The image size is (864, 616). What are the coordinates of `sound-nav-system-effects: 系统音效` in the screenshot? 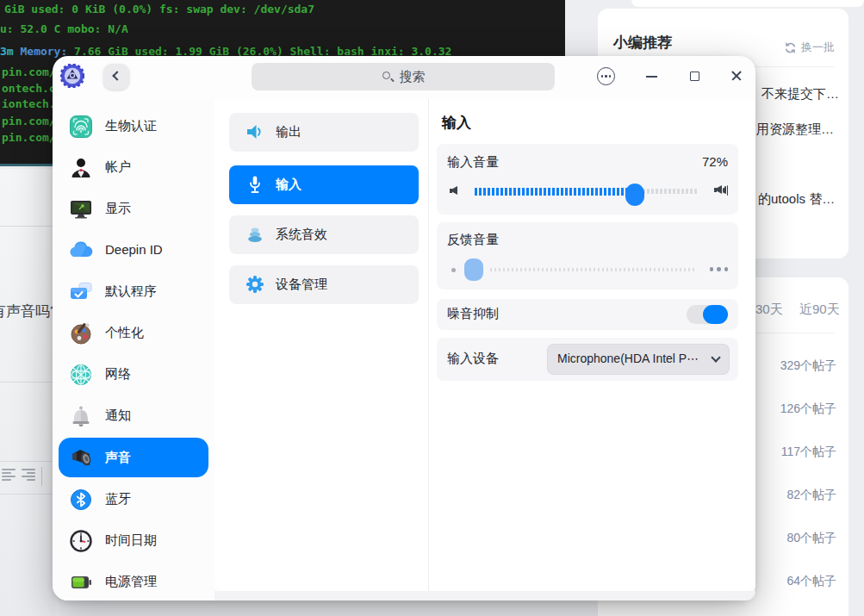 It's located at (324, 234).